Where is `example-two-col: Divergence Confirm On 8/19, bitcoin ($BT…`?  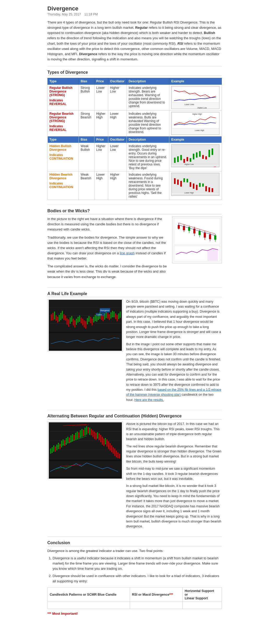 example-two-col: Divergence Confirm On 8/19, bitcoin ($BT… is located at coordinates (135, 352).